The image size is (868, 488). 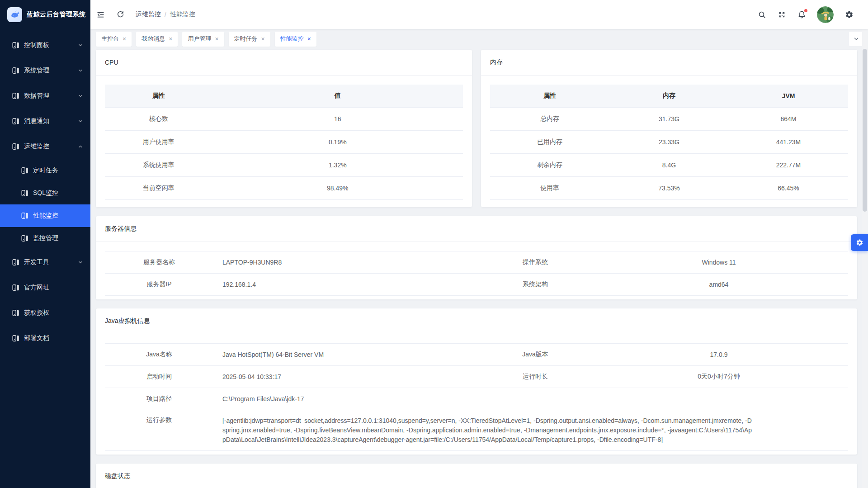 What do you see at coordinates (788, 166) in the screenshot?
I see `table-cell: 222.77M` at bounding box center [788, 166].